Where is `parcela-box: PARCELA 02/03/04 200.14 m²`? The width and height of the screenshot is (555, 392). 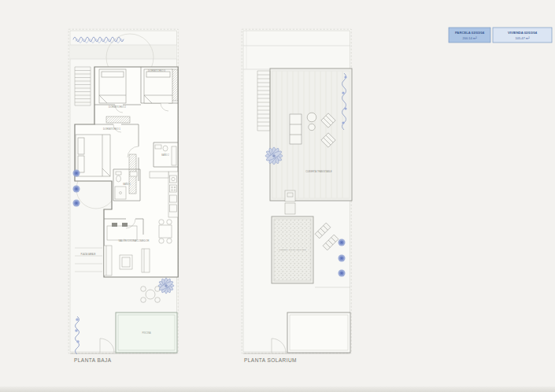 parcela-box: PARCELA 02/03/04 200.14 m² is located at coordinates (469, 35).